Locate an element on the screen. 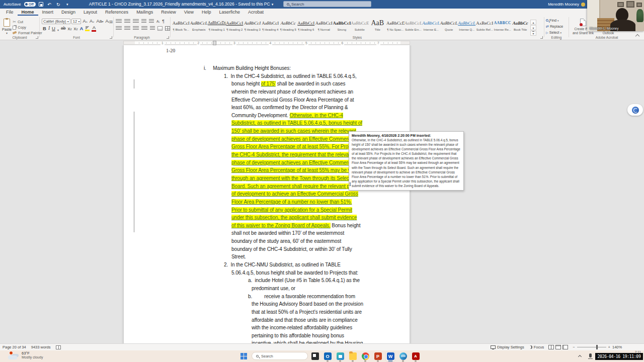 Image resolution: width=644 pixels, height=362 pixels. document-title: ARTICLE 1 - CHCO Zoning_3.17.2026_Friend… is located at coordinates (181, 4).